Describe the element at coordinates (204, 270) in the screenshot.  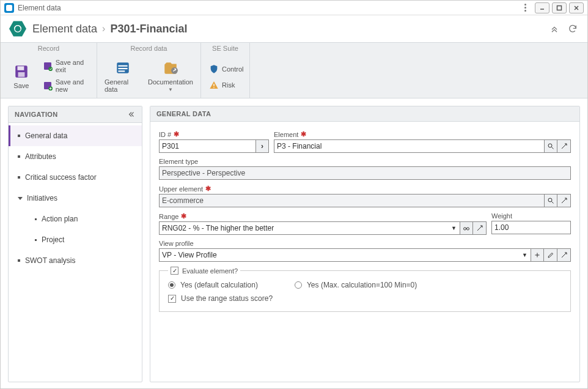
I see `evaluate-legend: Evaluate element?` at that location.